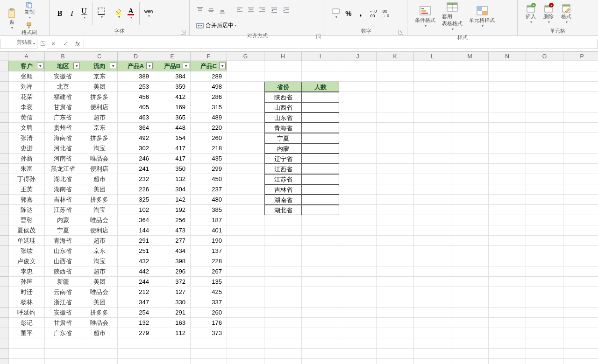 This screenshot has height=364, width=598. I want to click on cell: 拼多多, so click(100, 97).